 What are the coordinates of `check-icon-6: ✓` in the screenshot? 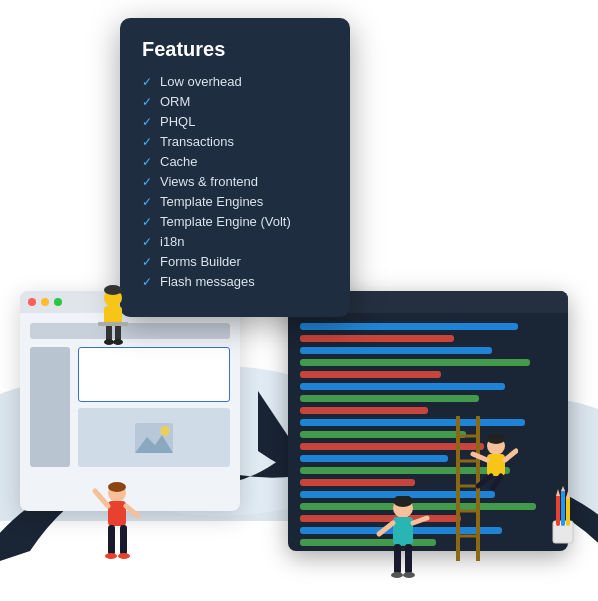 It's located at (147, 202).